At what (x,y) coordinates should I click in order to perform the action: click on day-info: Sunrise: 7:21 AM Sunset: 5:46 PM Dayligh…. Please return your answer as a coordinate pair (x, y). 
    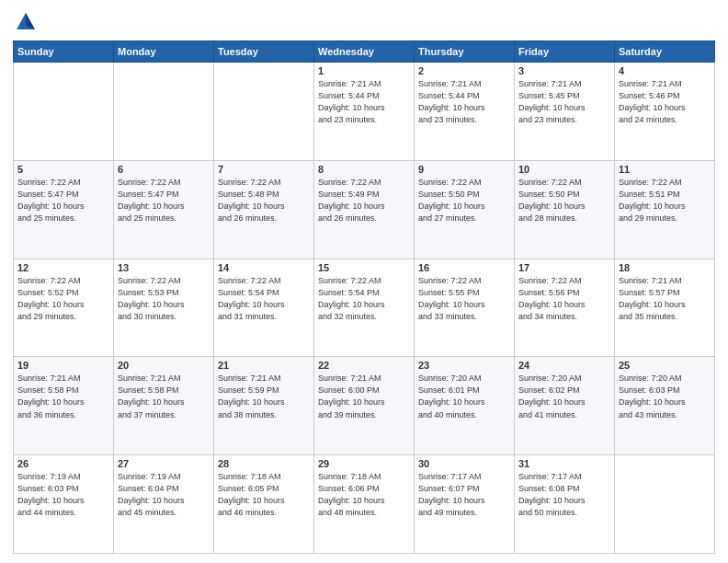
    Looking at the image, I should click on (665, 102).